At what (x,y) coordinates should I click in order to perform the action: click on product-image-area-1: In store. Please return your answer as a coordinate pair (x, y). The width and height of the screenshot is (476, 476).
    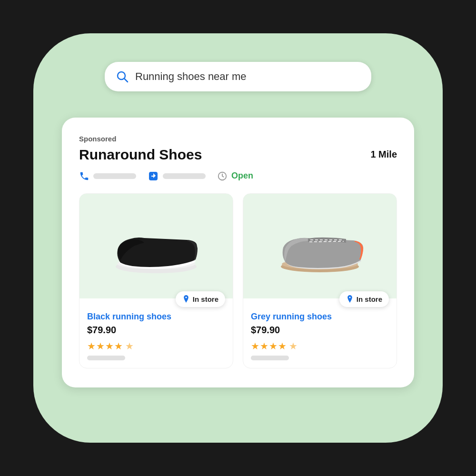
    Looking at the image, I should click on (156, 246).